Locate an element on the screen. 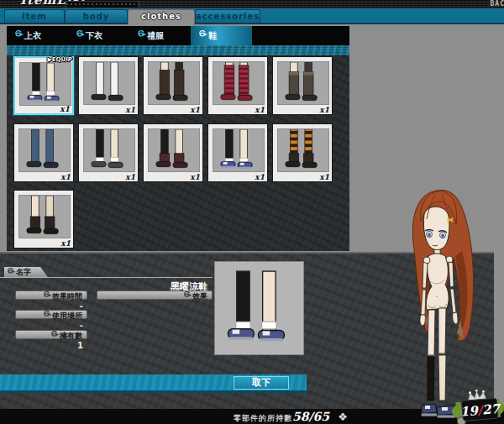 This screenshot has width=504, height=424. parts-count-value: 58/65 is located at coordinates (311, 416).